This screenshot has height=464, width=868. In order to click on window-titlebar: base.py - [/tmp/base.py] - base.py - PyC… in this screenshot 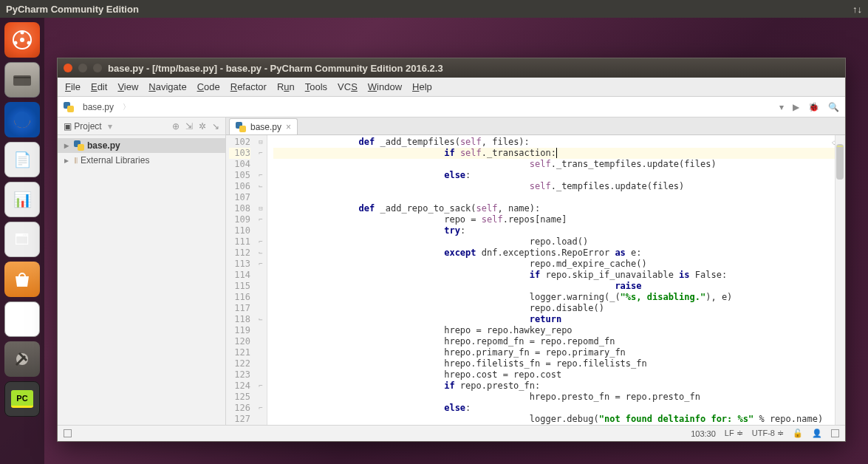, I will do `click(451, 68)`.